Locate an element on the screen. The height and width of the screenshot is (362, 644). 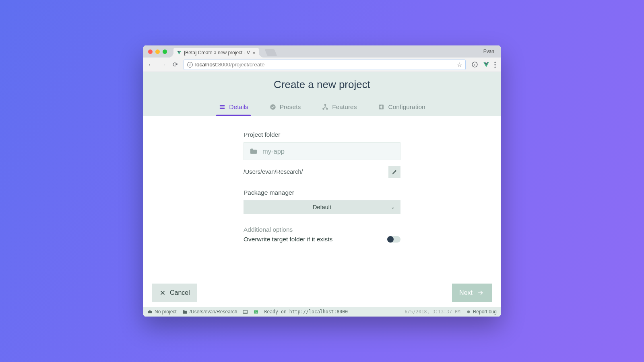
window-controls is located at coordinates (158, 51).